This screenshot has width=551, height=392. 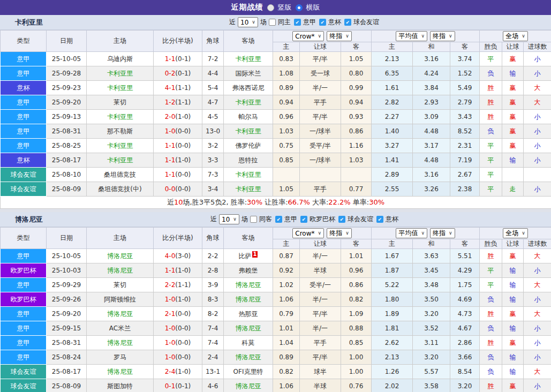 I want to click on avg-draw-odds: 4.48, so click(x=432, y=161).